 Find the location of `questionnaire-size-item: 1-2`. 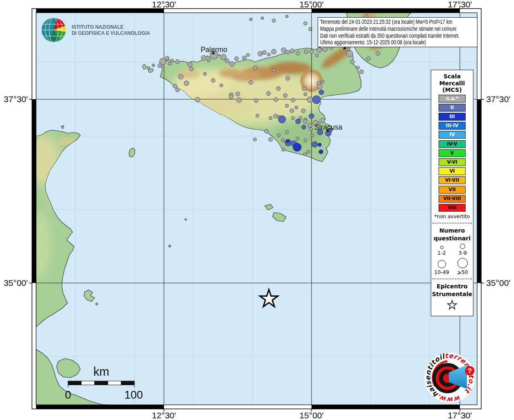

questionnaire-size-item: 1-2 is located at coordinates (442, 250).